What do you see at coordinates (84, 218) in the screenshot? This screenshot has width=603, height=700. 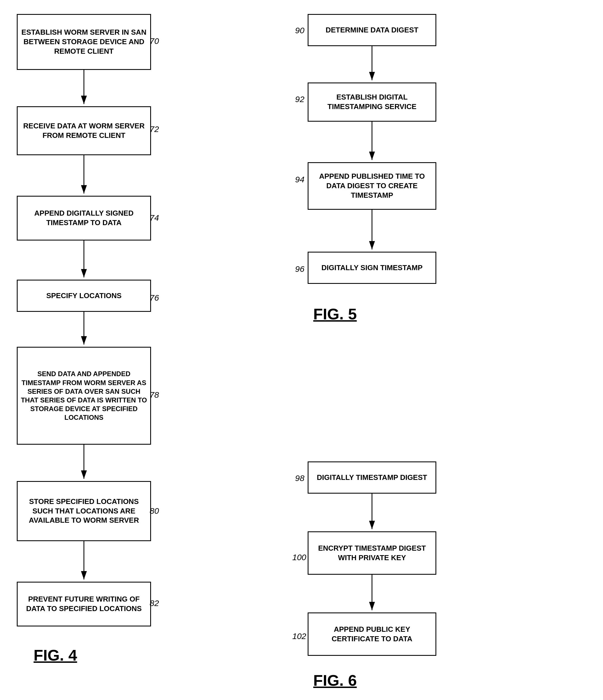 I see `box-append-timestamp: APPEND DIGITALLY SIGNED TIMESTAMP TO DAT…` at bounding box center [84, 218].